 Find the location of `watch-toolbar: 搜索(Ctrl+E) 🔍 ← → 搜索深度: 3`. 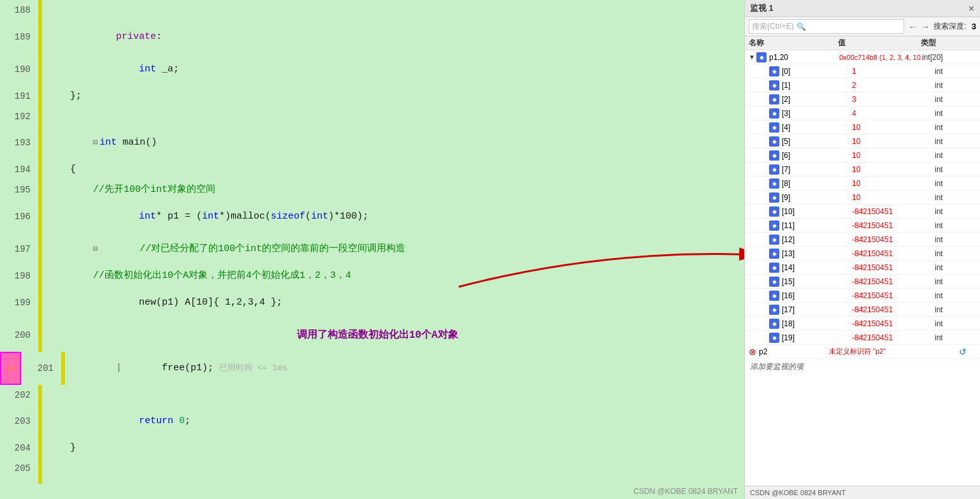

watch-toolbar: 搜索(Ctrl+E) 🔍 ← → 搜索深度: 3 is located at coordinates (863, 27).